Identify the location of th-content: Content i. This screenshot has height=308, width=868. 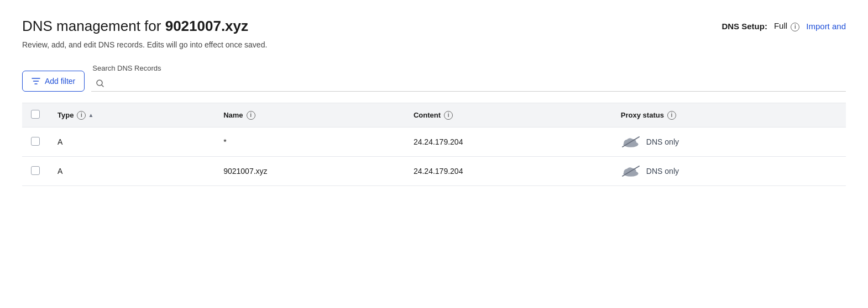
(509, 115).